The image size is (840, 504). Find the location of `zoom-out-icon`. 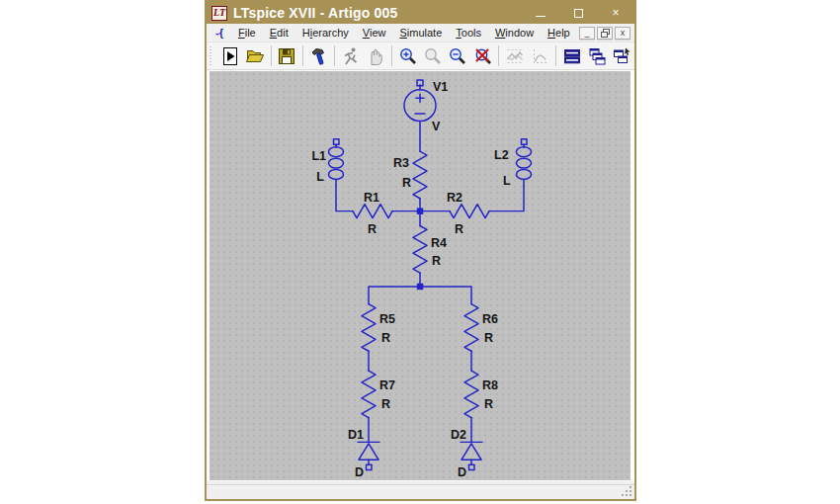

zoom-out-icon is located at coordinates (458, 56).